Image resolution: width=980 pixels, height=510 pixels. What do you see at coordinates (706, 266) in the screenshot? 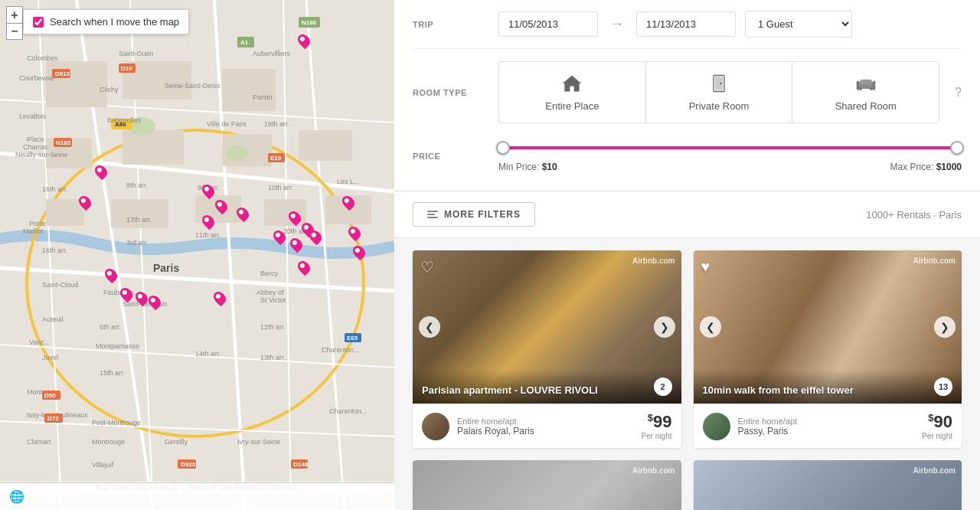
I see `wishlist-heart-button: ♥` at bounding box center [706, 266].